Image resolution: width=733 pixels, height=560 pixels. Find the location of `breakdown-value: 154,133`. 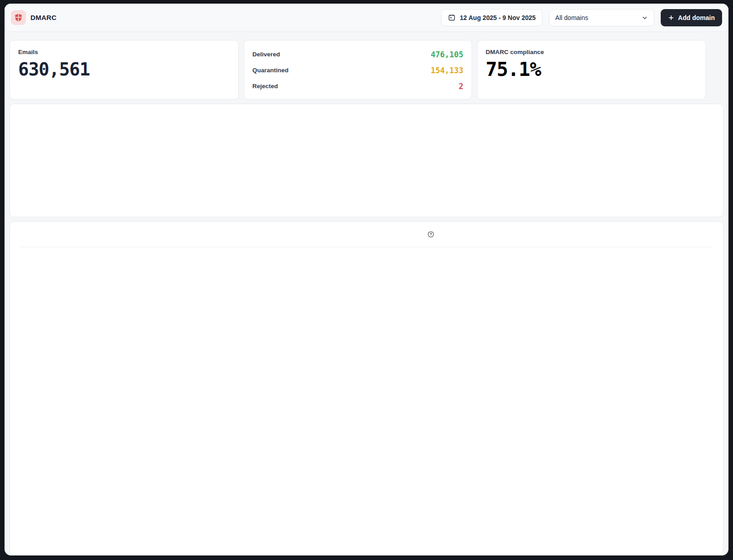

breakdown-value: 154,133 is located at coordinates (447, 70).